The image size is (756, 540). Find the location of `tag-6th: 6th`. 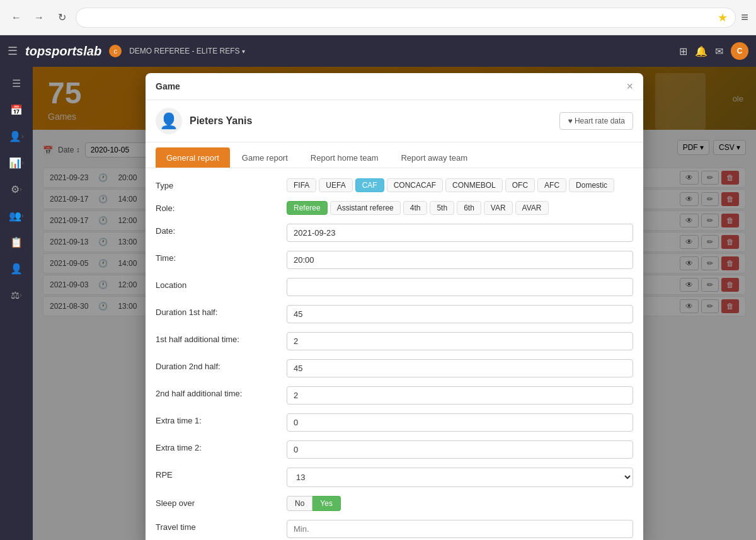

tag-6th: 6th is located at coordinates (469, 208).